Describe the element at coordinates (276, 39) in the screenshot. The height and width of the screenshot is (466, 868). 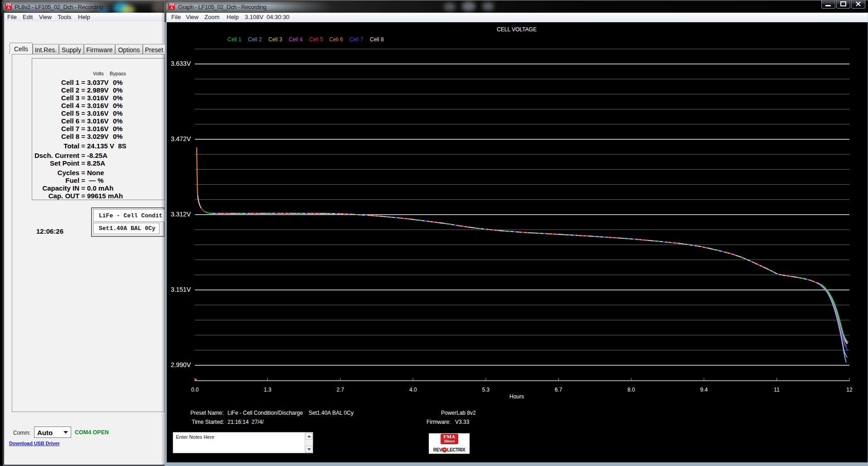
I see `svg-text: Cell 3` at that location.